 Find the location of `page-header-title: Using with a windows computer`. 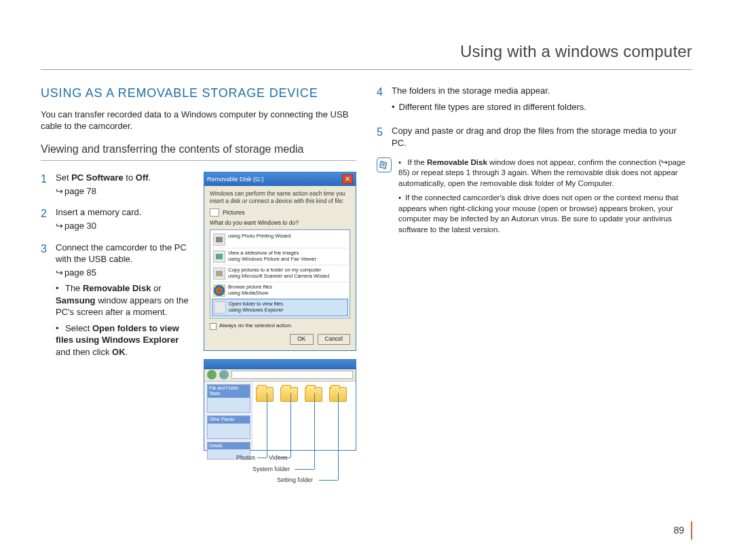

page-header-title: Using with a windows computer is located at coordinates (366, 56).